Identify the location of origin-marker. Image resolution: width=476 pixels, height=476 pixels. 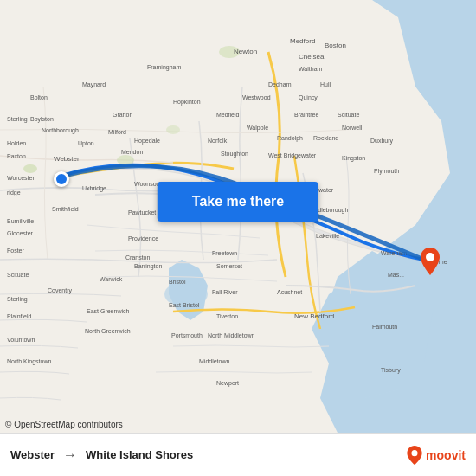
(61, 179).